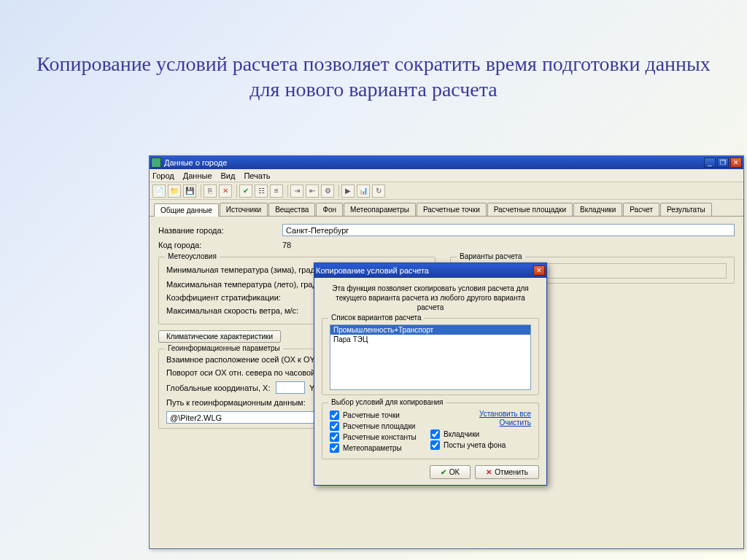  Describe the element at coordinates (250, 270) in the screenshot. I see `min-temp-label: Минимальная температура (зима), град.:` at that location.